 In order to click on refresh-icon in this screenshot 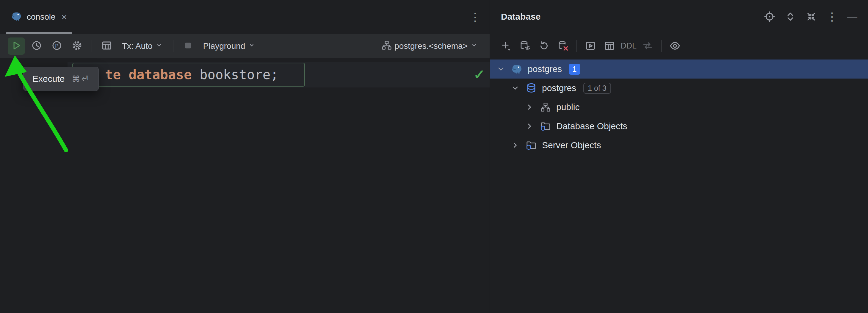, I will do `click(544, 46)`.